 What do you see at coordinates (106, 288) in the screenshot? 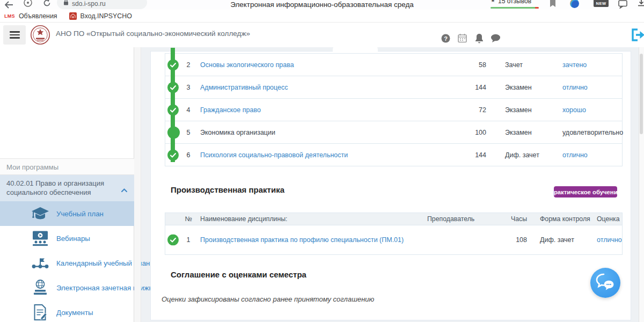
I see `sidebar-item-label: Электронная зачетная книжка` at bounding box center [106, 288].